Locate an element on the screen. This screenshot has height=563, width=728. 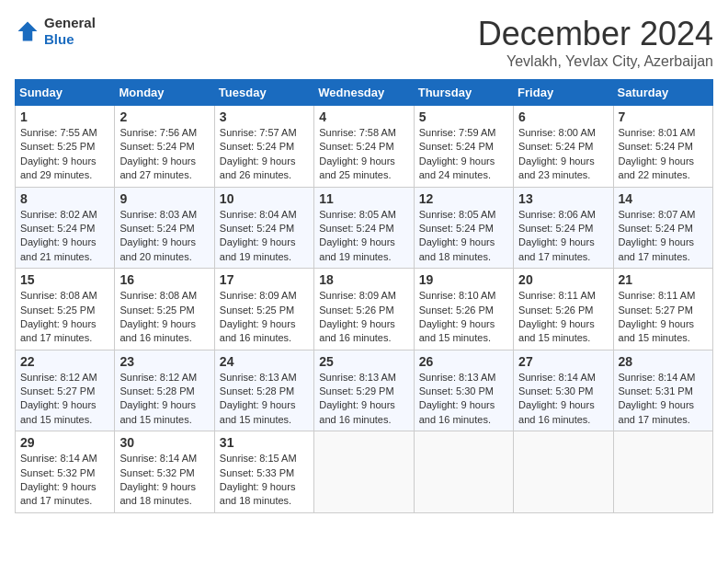
weekday-label: Tuesday is located at coordinates (264, 93).